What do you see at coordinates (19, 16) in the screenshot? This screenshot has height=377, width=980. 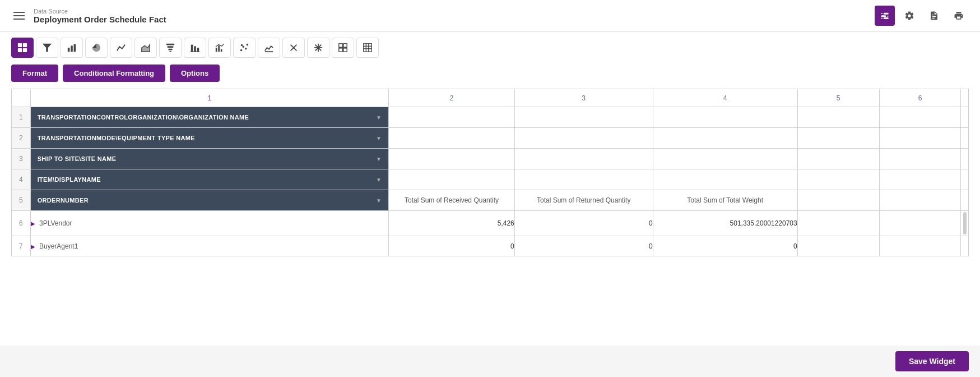 I see `hamburger-menu` at bounding box center [19, 16].